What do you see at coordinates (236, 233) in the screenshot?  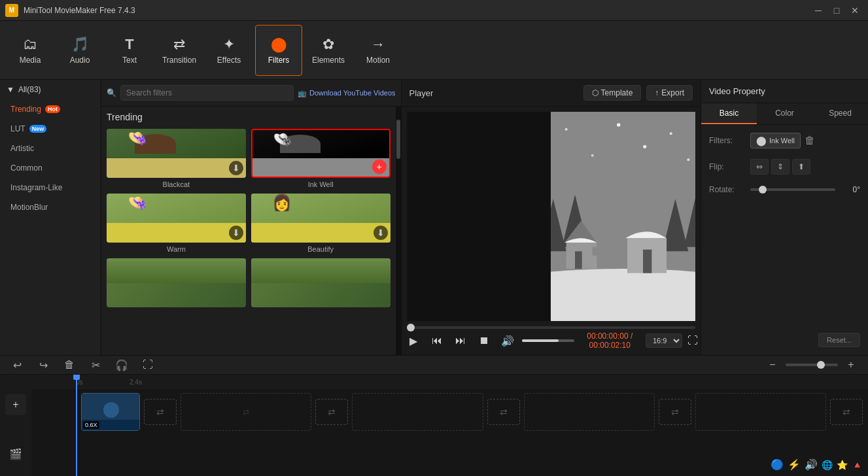 I see `warm-download-icon: ⬇` at bounding box center [236, 233].